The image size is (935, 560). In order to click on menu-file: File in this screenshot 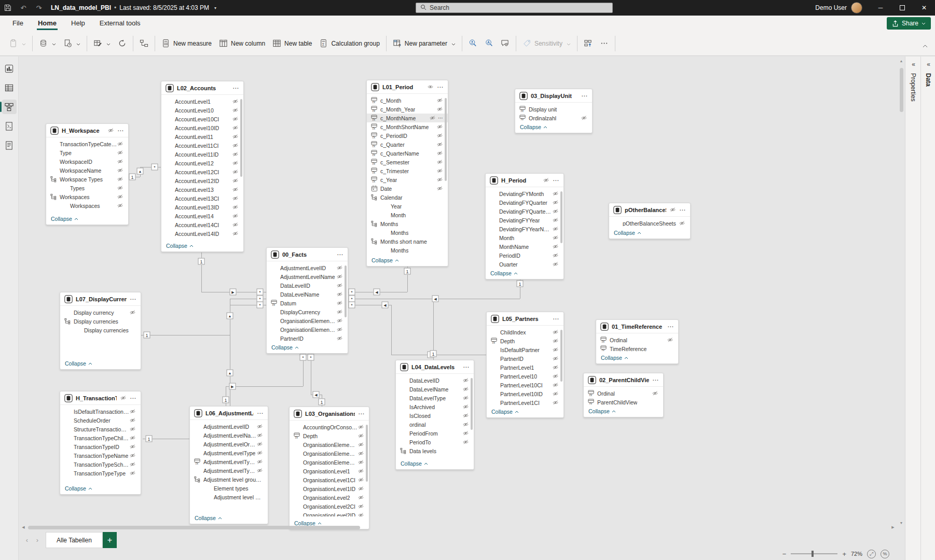, I will do `click(18, 23)`.